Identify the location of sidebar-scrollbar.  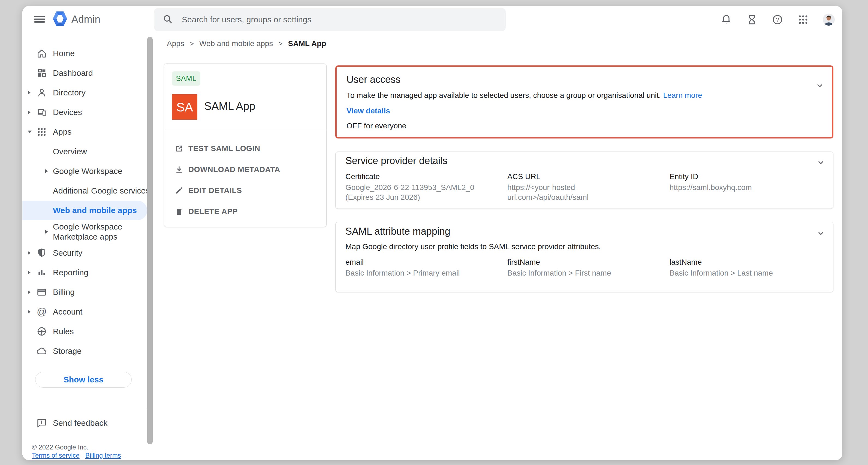
(150, 241).